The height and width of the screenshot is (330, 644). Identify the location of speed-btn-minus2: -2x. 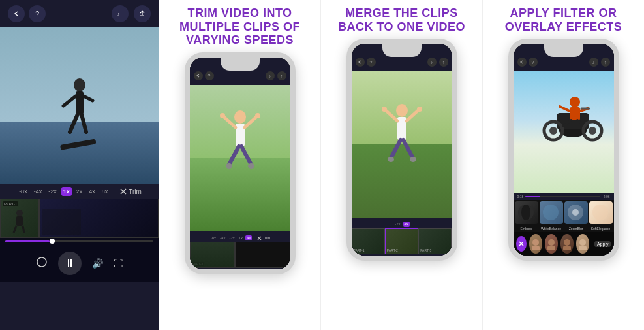
(52, 191).